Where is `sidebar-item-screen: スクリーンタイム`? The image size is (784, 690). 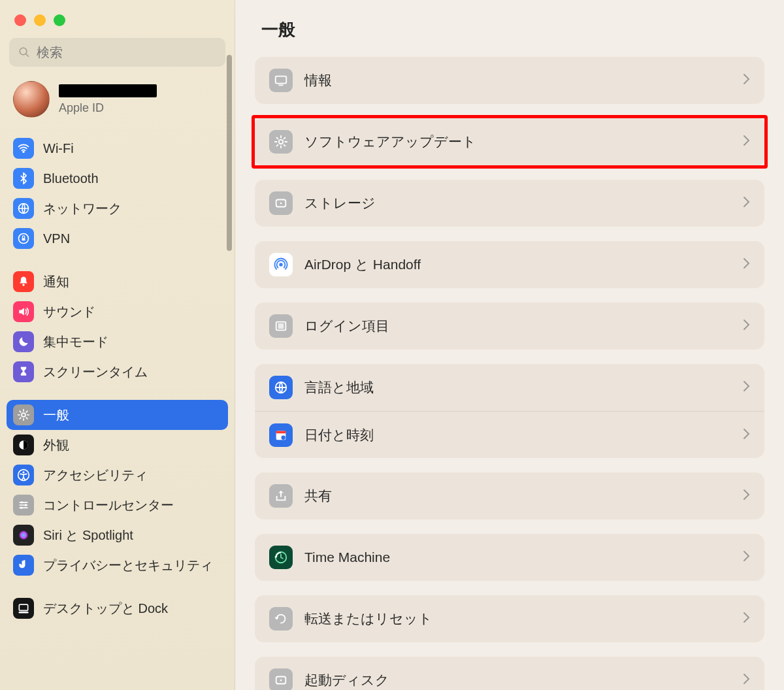 sidebar-item-screen: スクリーンタイム is located at coordinates (118, 372).